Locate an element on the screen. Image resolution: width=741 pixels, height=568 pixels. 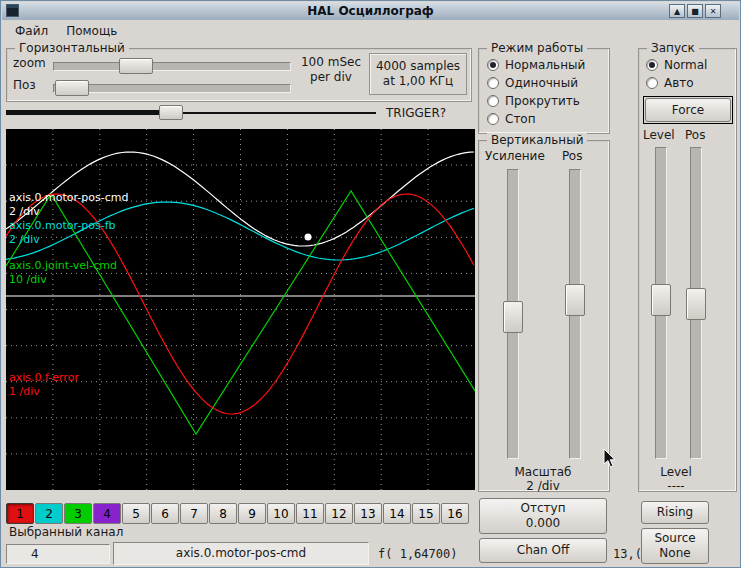
source-button-caption: Source is located at coordinates (674, 538).